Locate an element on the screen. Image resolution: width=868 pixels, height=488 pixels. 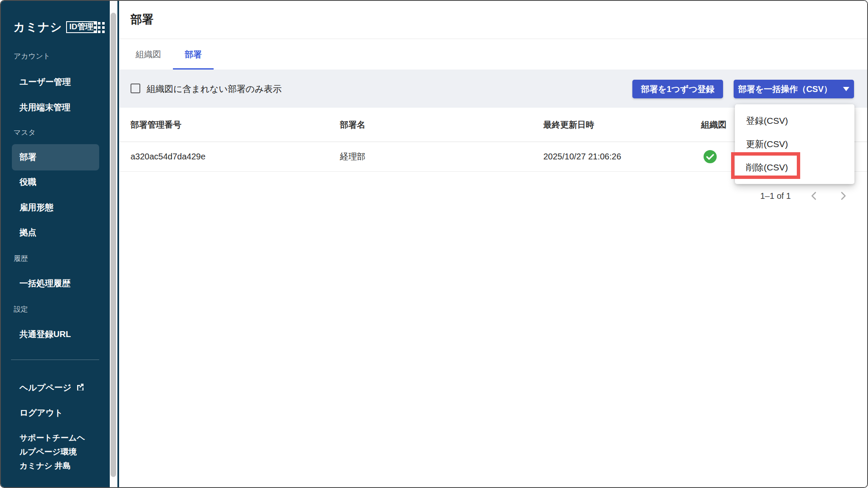
nav-section-history: 履歴 is located at coordinates (21, 259).